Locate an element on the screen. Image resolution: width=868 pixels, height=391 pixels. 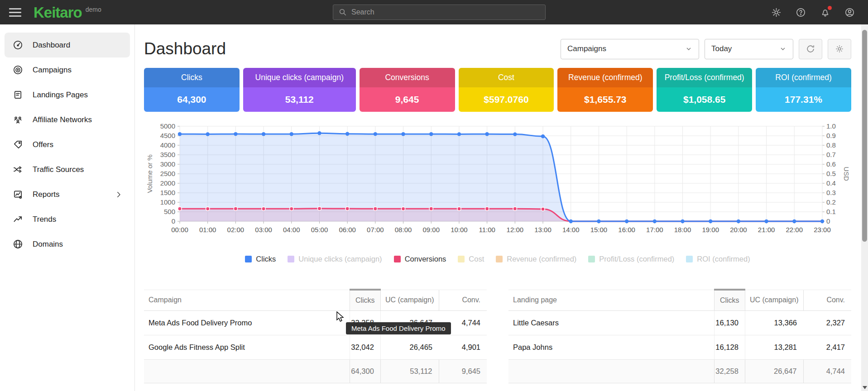
legend-label: Clicks is located at coordinates (266, 259).